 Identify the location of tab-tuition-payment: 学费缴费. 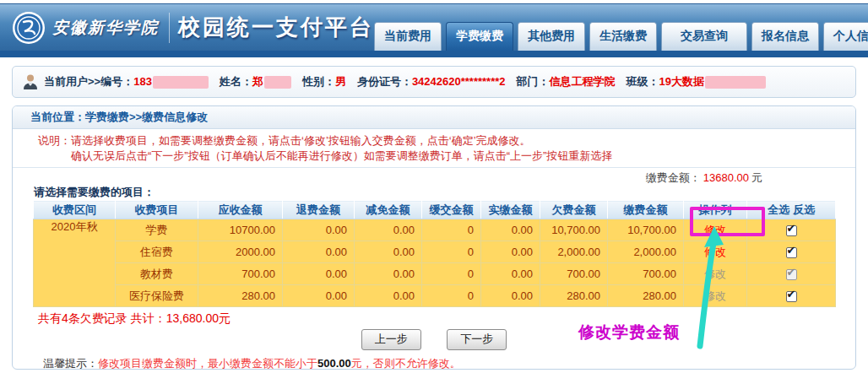
(480, 36).